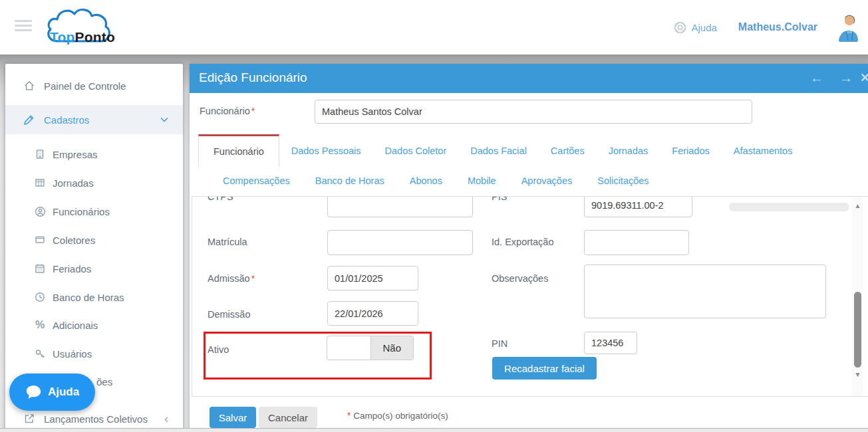 This screenshot has height=432, width=868. Describe the element at coordinates (229, 314) in the screenshot. I see `demissao-label: Demissão` at that location.